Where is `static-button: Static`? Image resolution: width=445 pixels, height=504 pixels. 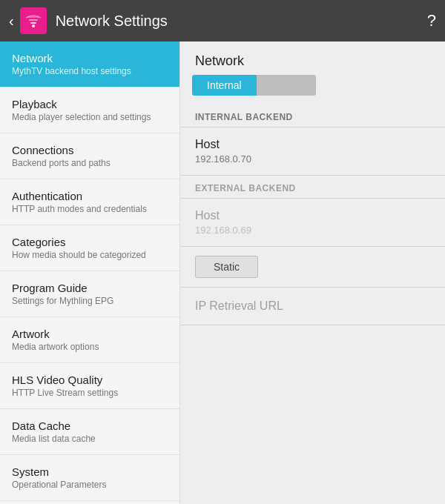
static-button: Static is located at coordinates (227, 267).